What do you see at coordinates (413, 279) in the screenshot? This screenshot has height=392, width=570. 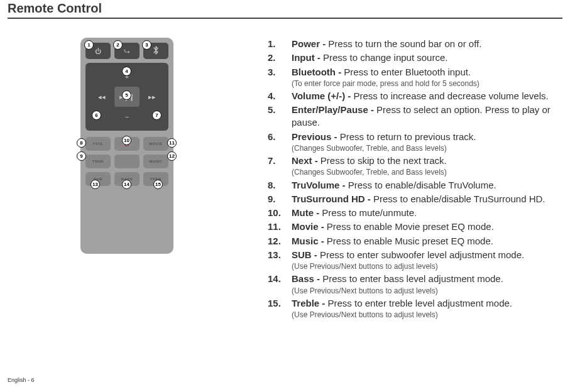 I see `instruction-desc: Press to enter bass level adjustment mod…` at bounding box center [413, 279].